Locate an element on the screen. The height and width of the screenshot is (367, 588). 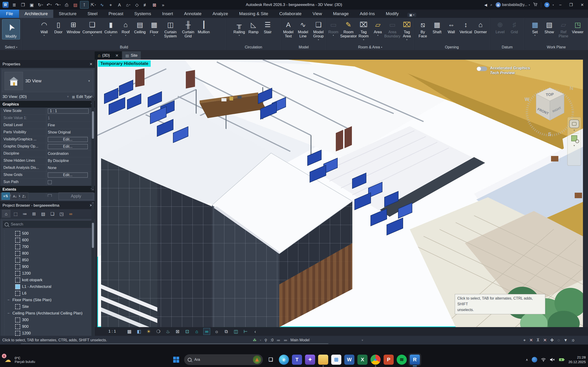
browser-tree-item: 800 is located at coordinates (50, 253).